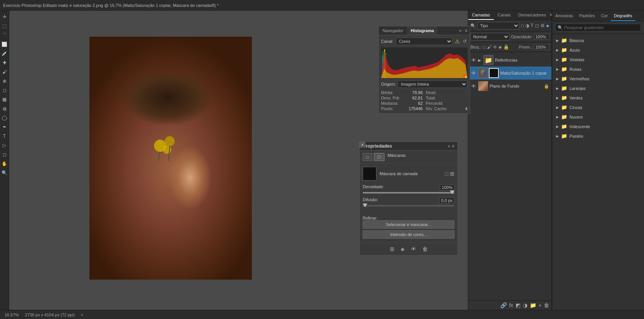 This screenshot has height=319, width=644. I want to click on eyedropper-tool: 💉, so click(5, 54).